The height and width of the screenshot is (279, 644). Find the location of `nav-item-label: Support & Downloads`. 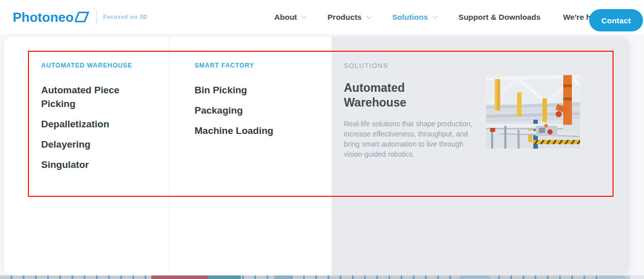

nav-item-label: Support & Downloads is located at coordinates (500, 17).